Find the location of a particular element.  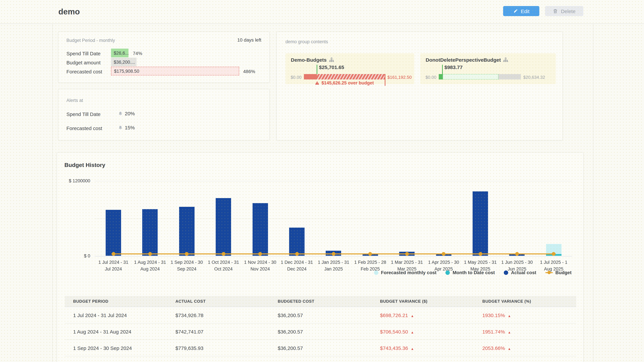

variance-cell: 2053.66%▲ is located at coordinates (525, 348).